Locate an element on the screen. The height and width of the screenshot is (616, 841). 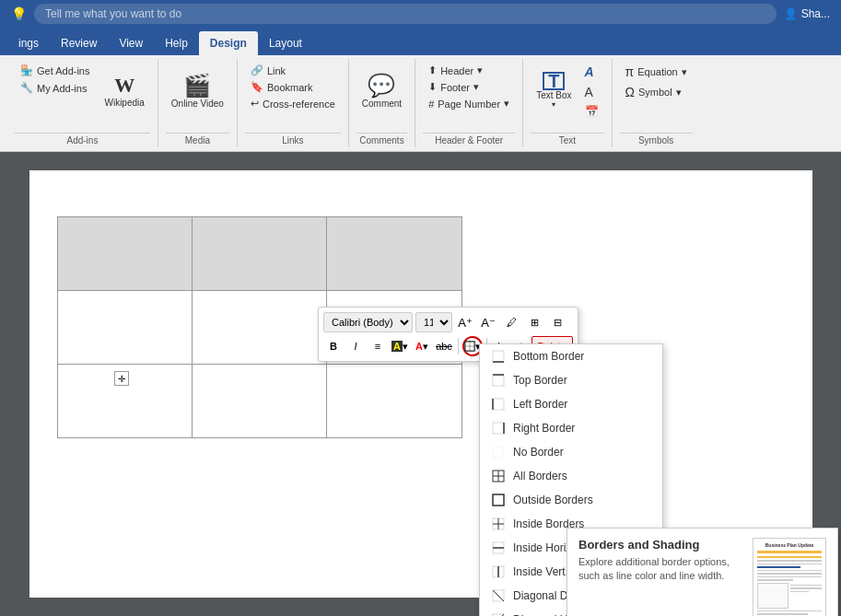
borders-shading-tooltip: Borders and Shading Explore additional b… is located at coordinates (702, 572).